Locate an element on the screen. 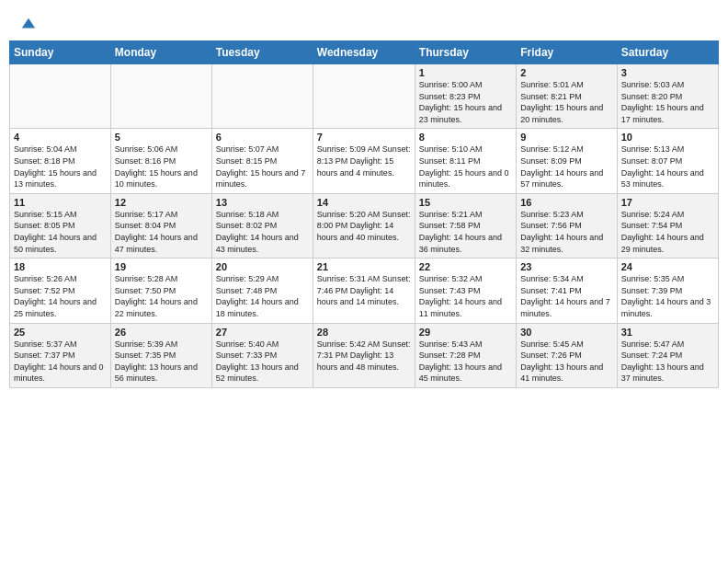 This screenshot has height=563, width=728. calendar-cell: 6Sunrise: 5:07 AM Sunset: 8:15 PM Daylig… is located at coordinates (262, 161).